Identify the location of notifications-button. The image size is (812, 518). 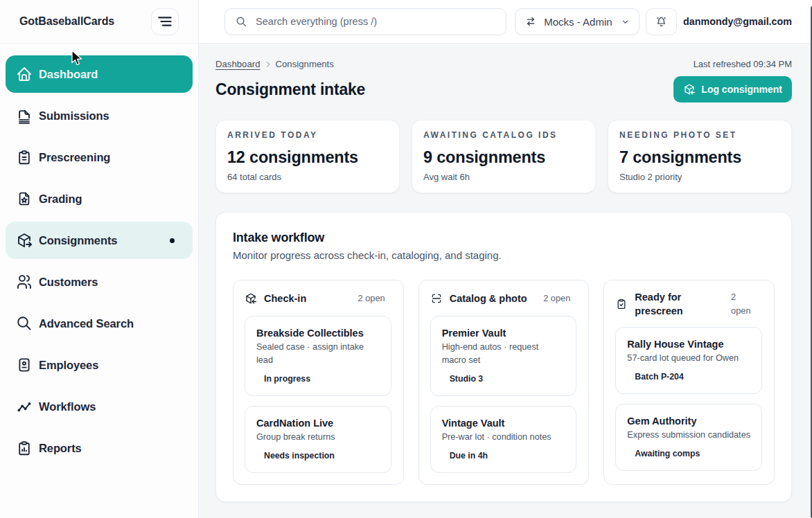
(661, 22).